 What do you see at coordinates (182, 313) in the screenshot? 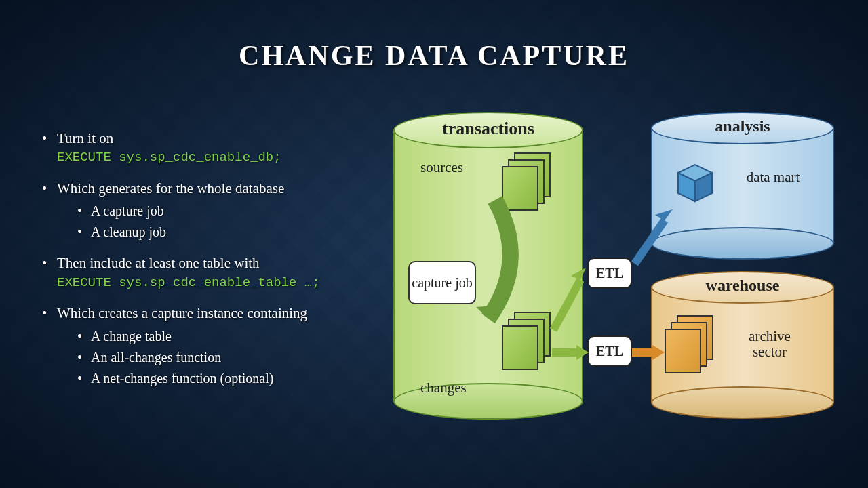
I see `bullet-4-text: Which creates a capture instance contain…` at bounding box center [182, 313].